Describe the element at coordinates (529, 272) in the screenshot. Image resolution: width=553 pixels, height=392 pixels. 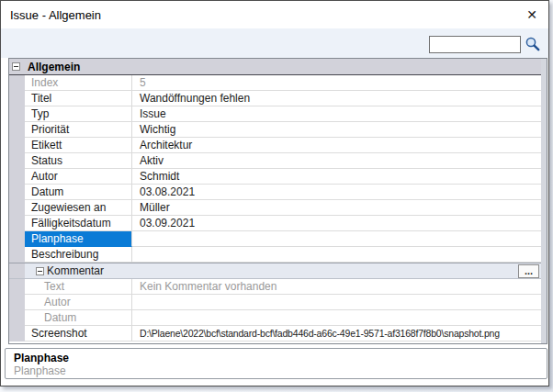
I see `ellipsis-button: ...` at that location.